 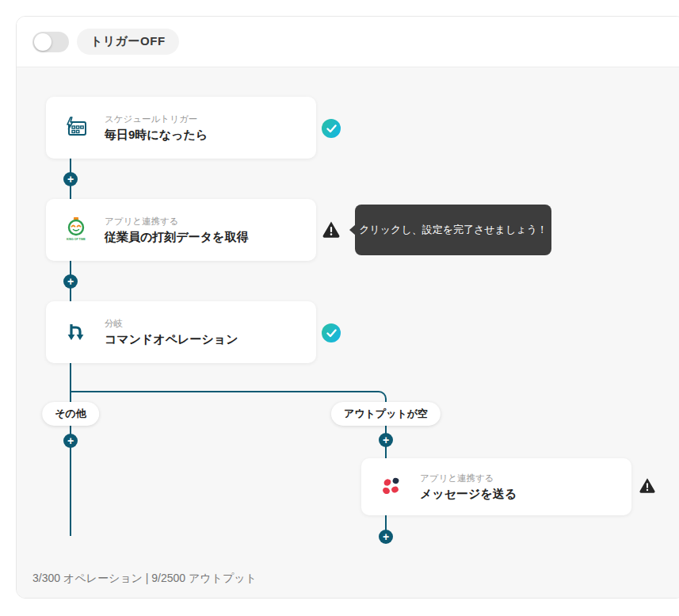 What do you see at coordinates (144, 579) in the screenshot?
I see `usage-status-text: 3/300 オペレーション | 9/2500 アウトプット` at bounding box center [144, 579].